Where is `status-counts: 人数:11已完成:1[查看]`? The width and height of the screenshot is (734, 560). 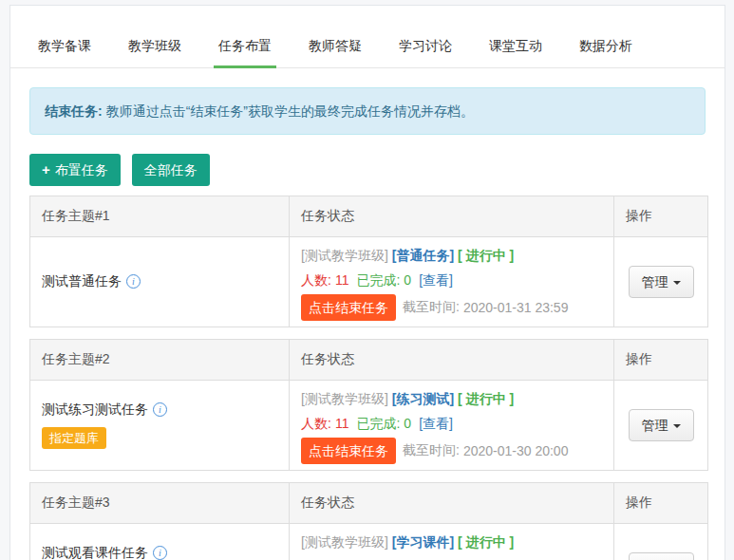 status-counts: 人数:11已完成:1[查看] is located at coordinates (452, 557).